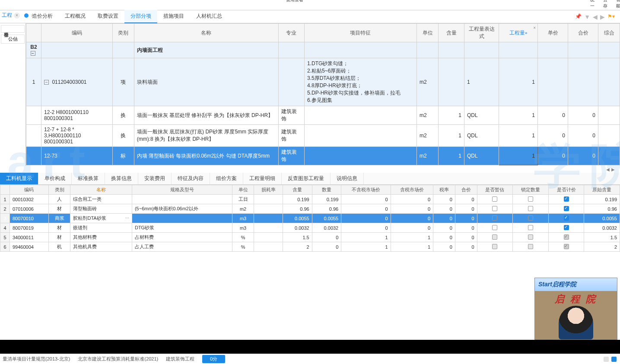 The width and height of the screenshot is (620, 364). What do you see at coordinates (33, 16) in the screenshot?
I see `chevron-right-icon: »` at bounding box center [33, 16].